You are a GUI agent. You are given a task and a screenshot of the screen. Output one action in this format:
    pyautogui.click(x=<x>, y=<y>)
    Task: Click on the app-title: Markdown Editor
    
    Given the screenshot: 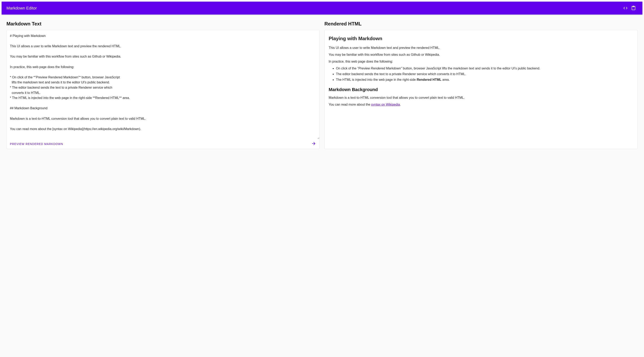 What is the action you would take?
    pyautogui.click(x=314, y=8)
    